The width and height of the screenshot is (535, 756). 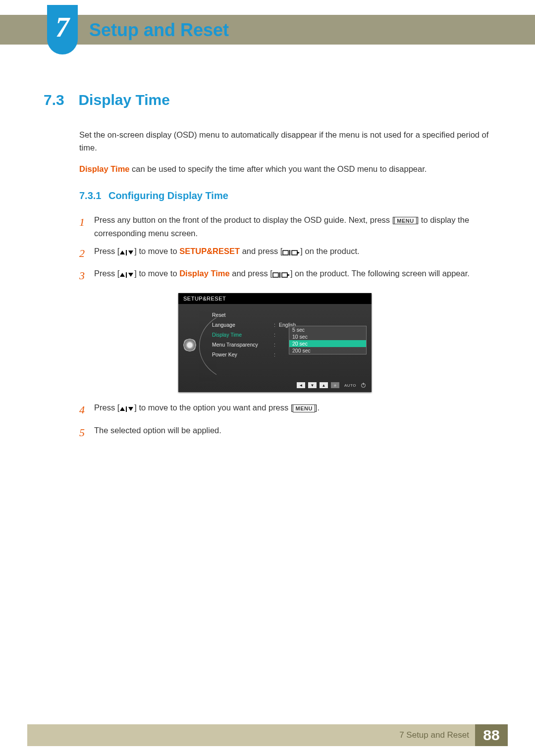 What do you see at coordinates (214, 407) in the screenshot?
I see `s4b: ] to move to the option you want and pre…` at bounding box center [214, 407].